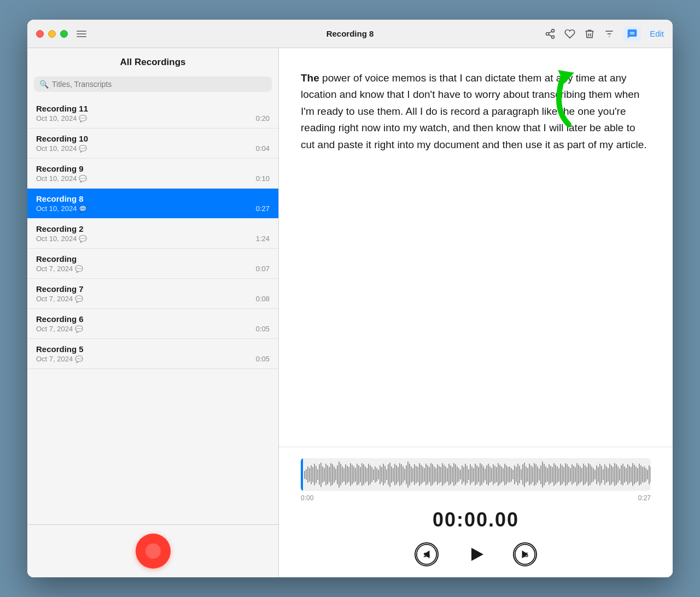  I want to click on record-button, so click(153, 551).